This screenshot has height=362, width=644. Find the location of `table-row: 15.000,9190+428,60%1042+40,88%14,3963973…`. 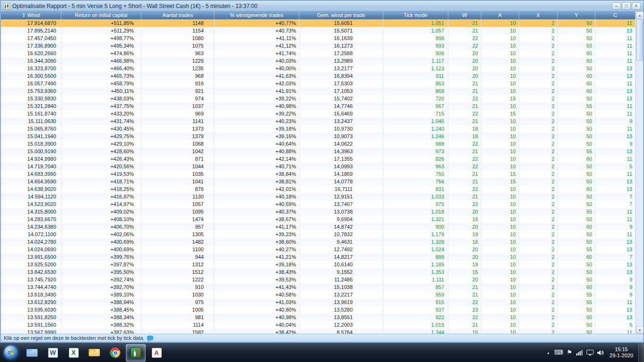

table-row: 15.000,9190+428,60%1042+40,88%14,3963973… is located at coordinates (318, 151).